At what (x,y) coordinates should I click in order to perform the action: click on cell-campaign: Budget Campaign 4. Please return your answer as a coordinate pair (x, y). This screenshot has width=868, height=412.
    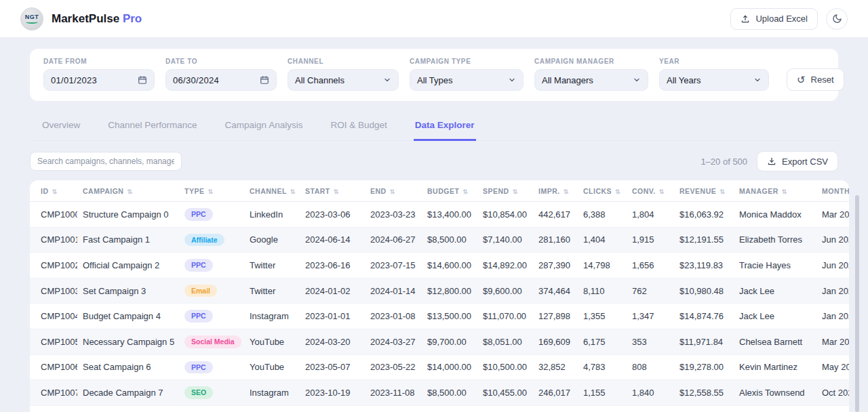
    Looking at the image, I should click on (128, 316).